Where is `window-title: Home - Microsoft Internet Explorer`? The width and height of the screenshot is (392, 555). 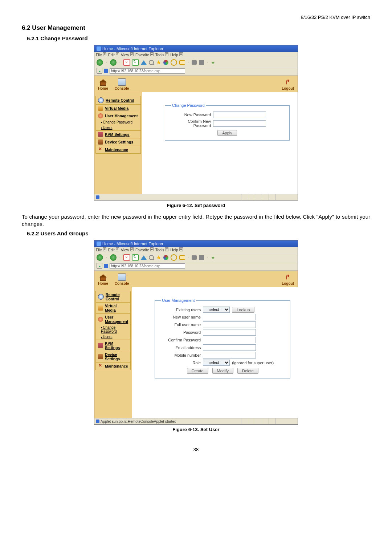
window-title: Home - Microsoft Internet Explorer is located at coordinates (133, 244).